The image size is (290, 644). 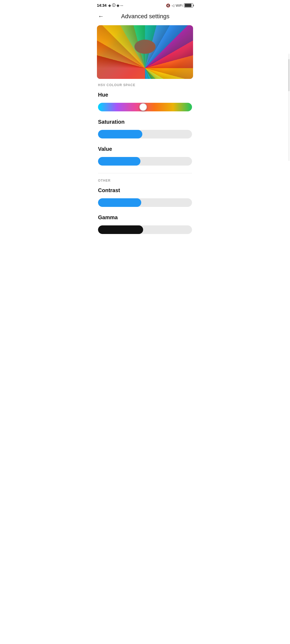 I want to click on mute-icon: 🔇, so click(x=168, y=5).